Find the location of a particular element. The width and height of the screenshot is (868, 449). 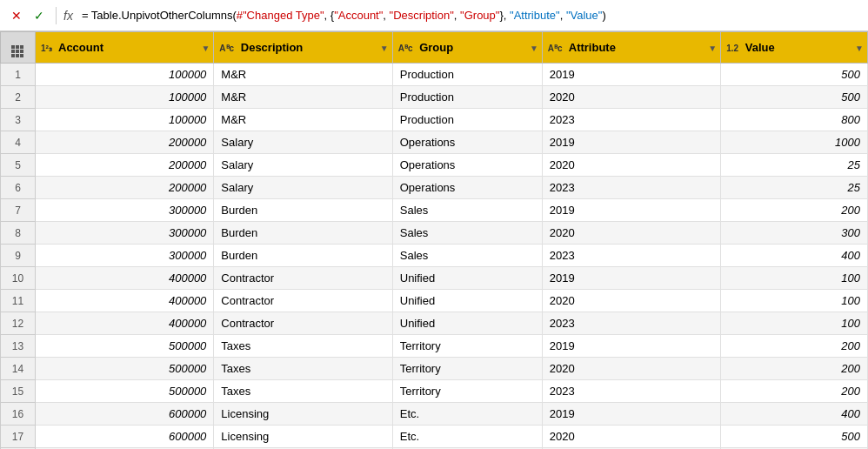

table-row: 11400000ContractorUnified2020100 is located at coordinates (435, 301).